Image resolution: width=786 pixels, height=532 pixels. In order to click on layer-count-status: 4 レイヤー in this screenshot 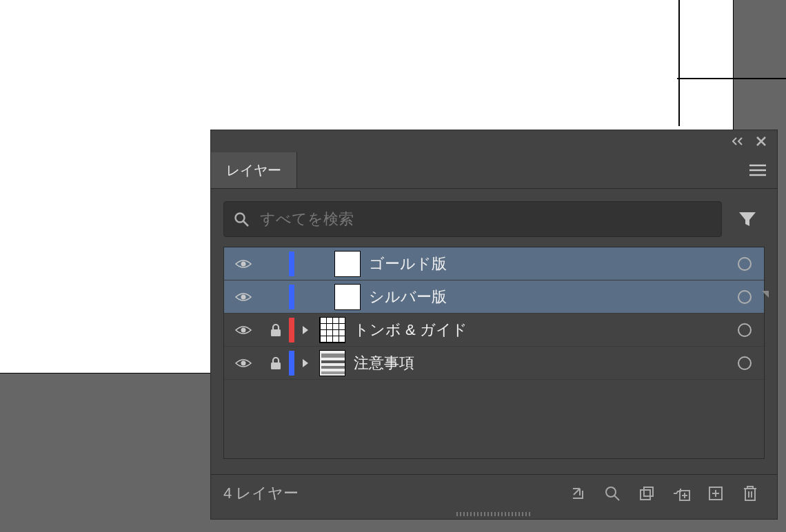, I will do `click(390, 493)`.